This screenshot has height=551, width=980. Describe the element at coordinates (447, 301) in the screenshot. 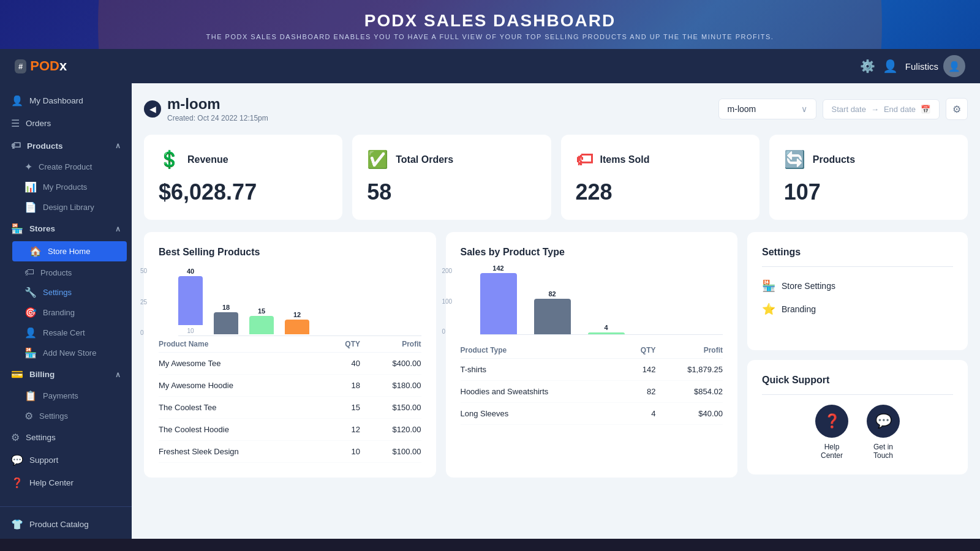

I see `sales-y-labels: 200 100 0` at that location.